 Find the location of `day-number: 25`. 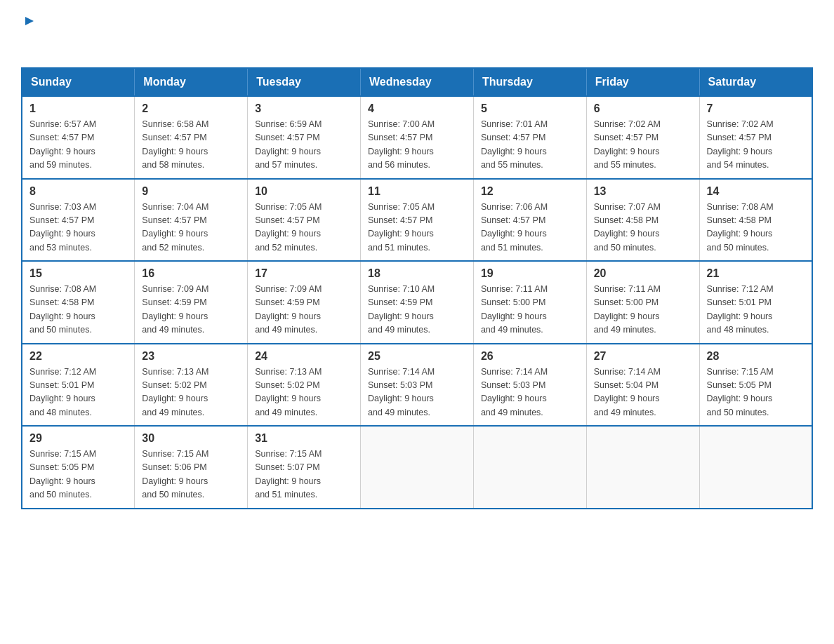

day-number: 25 is located at coordinates (417, 356).